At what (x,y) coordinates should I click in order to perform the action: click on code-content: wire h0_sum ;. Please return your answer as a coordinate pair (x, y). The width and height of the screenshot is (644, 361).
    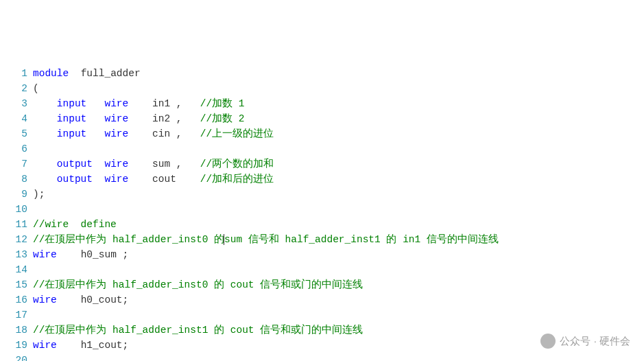
    Looking at the image, I should click on (336, 255).